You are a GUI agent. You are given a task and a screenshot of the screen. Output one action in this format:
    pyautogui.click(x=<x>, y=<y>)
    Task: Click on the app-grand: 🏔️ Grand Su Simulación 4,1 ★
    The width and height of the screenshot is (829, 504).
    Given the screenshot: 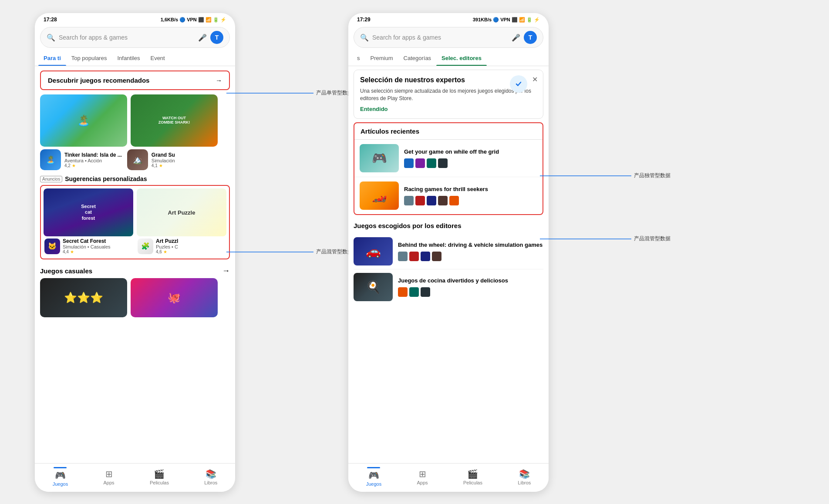 What is the action you would take?
    pyautogui.click(x=151, y=160)
    